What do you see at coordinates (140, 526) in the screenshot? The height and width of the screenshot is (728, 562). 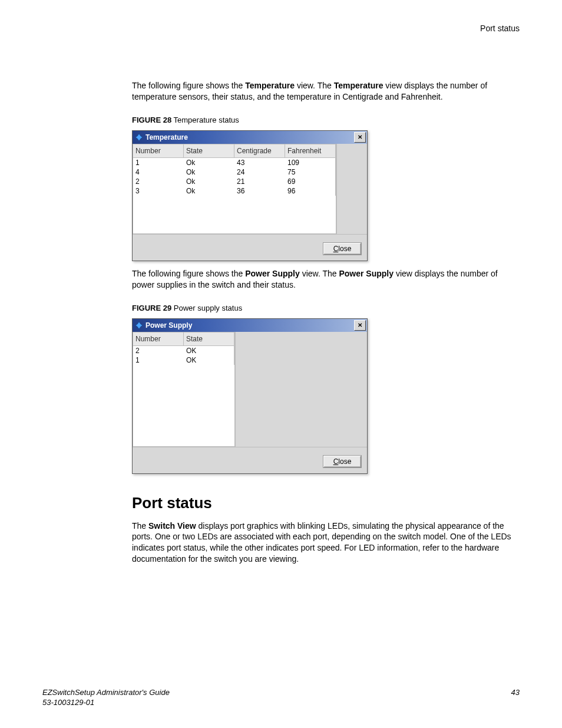 I see `text: The` at bounding box center [140, 526].